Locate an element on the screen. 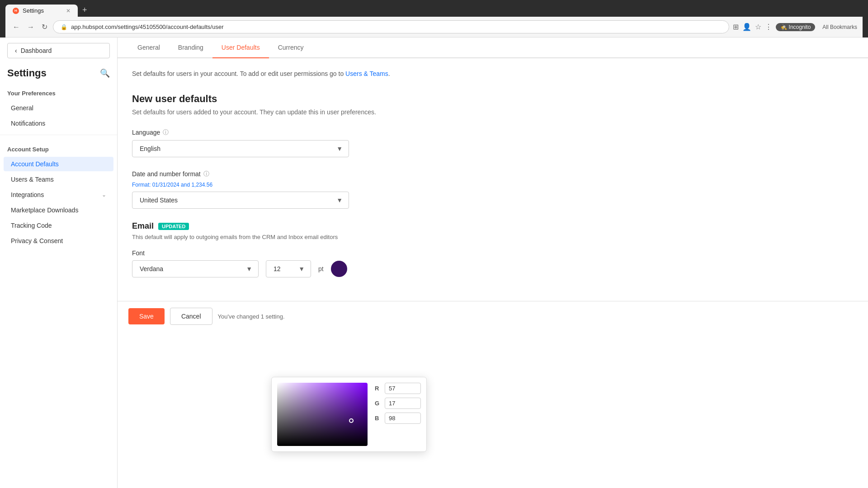 The image size is (868, 488). bottom-bar: Save Cancel You've changed 1 setting. is located at coordinates (493, 316).